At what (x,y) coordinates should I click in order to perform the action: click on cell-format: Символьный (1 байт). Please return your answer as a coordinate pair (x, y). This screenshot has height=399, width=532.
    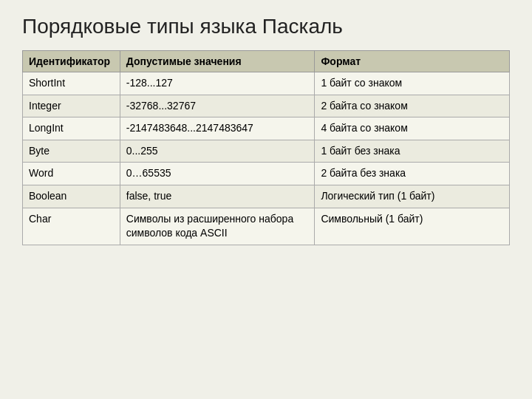
    Looking at the image, I should click on (412, 226).